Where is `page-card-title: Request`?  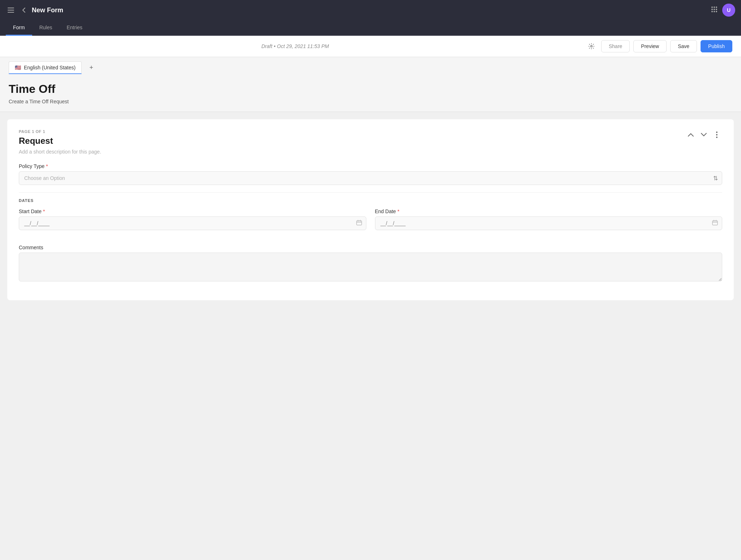
page-card-title: Request is located at coordinates (60, 141).